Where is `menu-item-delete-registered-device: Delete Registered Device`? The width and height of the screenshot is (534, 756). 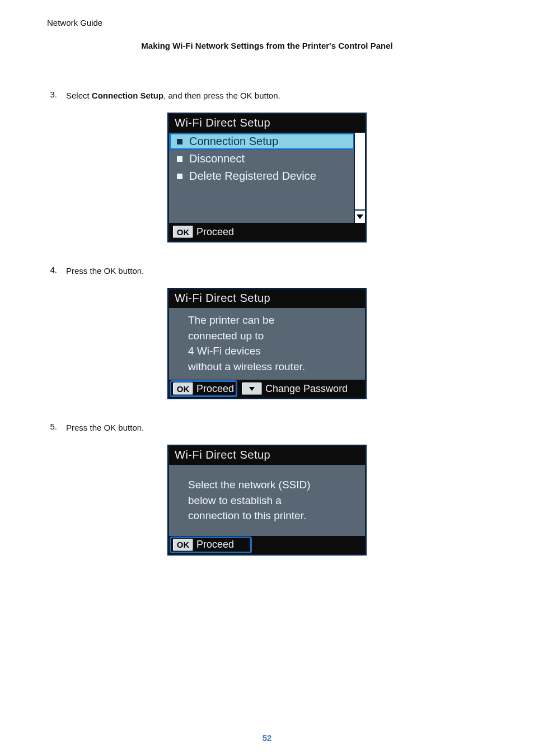 menu-item-delete-registered-device: Delete Registered Device is located at coordinates (262, 176).